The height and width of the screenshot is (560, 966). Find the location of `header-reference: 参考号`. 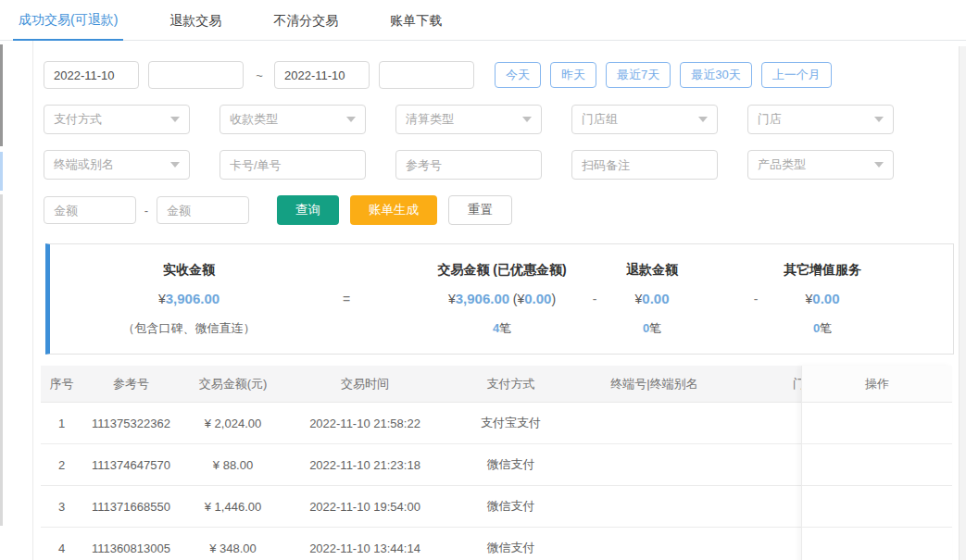

header-reference: 参考号 is located at coordinates (132, 383).